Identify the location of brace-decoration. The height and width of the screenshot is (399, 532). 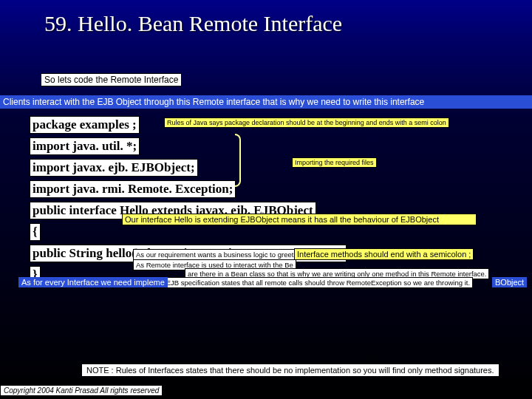
(238, 160).